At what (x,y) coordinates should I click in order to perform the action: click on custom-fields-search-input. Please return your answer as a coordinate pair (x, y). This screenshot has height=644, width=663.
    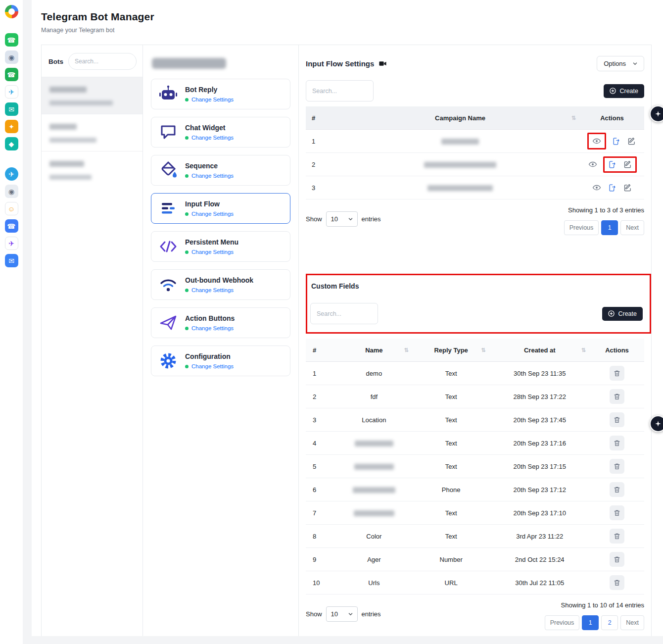
    Looking at the image, I should click on (344, 314).